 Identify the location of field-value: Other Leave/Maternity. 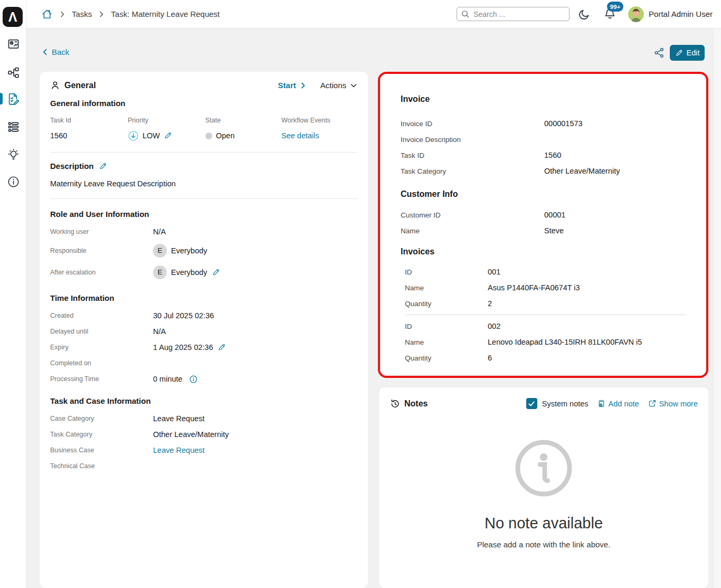
(191, 434).